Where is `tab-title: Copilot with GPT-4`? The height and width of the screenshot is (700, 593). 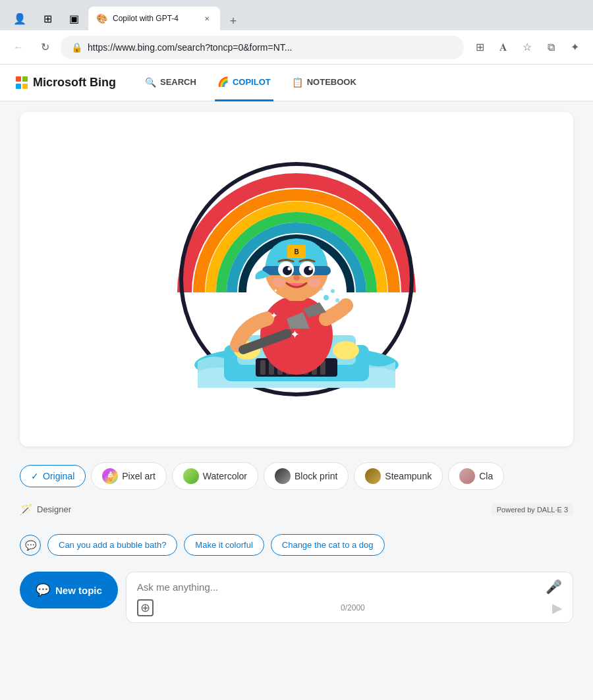 tab-title: Copilot with GPT-4 is located at coordinates (154, 18).